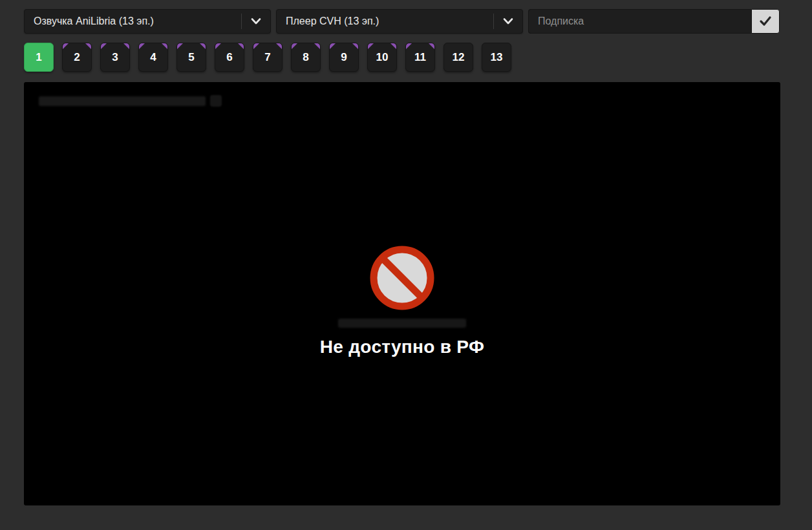  Describe the element at coordinates (115, 58) in the screenshot. I see `episode-number: 3` at that location.